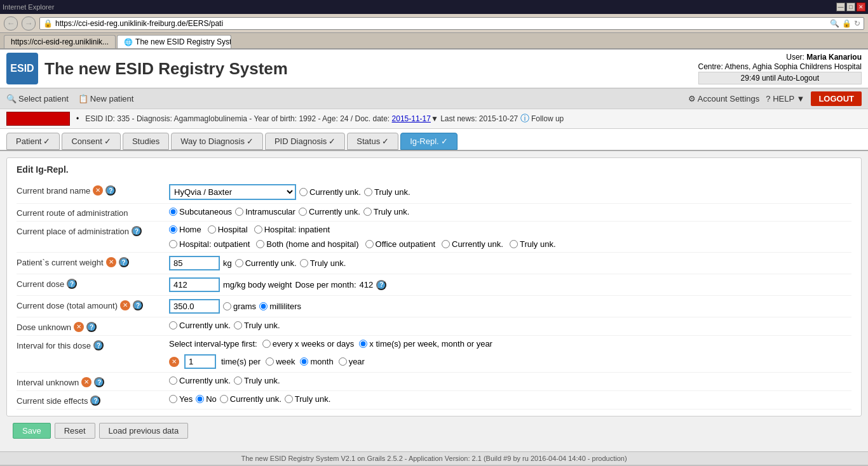 Image resolution: width=868 pixels, height=466 pixels. What do you see at coordinates (11, 23) in the screenshot?
I see `back-button: ←` at bounding box center [11, 23].